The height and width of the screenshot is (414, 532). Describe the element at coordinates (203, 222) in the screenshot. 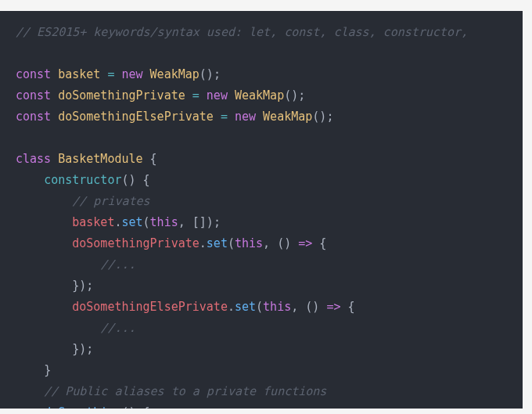

I see `bracket-close: ]` at that location.